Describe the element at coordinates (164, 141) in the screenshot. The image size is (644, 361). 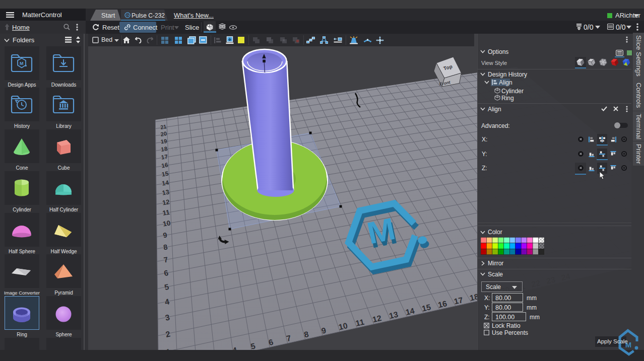
I see `svg-text: 19` at that location.